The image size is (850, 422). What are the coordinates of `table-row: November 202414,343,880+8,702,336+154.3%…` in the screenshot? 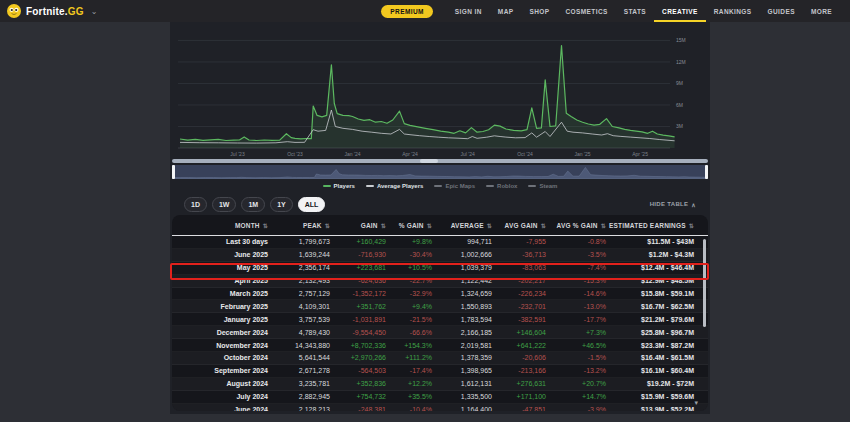 It's located at (440, 346).